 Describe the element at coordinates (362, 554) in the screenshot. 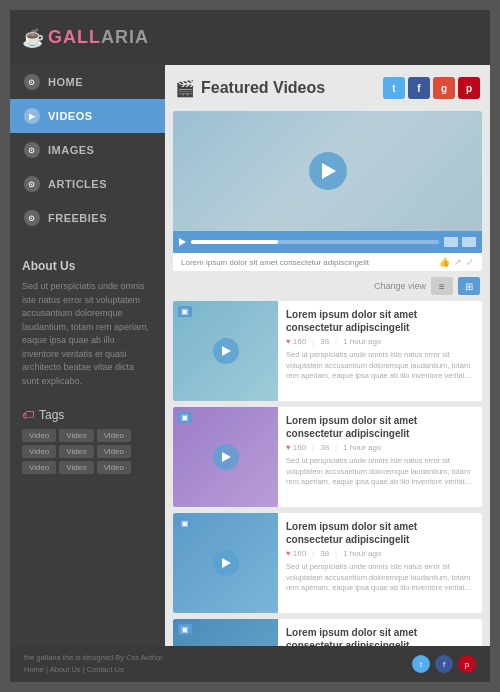

I see `time-3: 1 hour ago` at that location.